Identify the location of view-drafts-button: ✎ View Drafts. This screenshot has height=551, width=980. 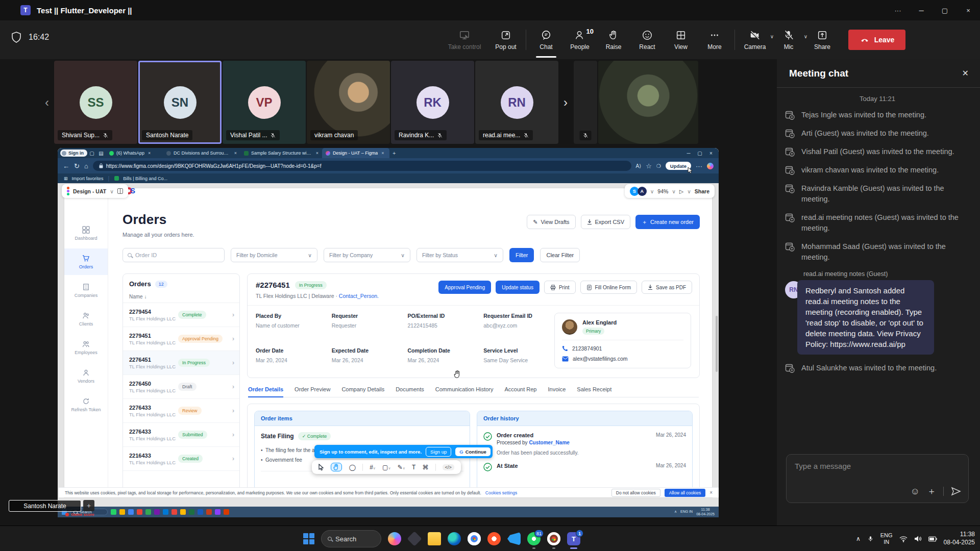
(551, 222).